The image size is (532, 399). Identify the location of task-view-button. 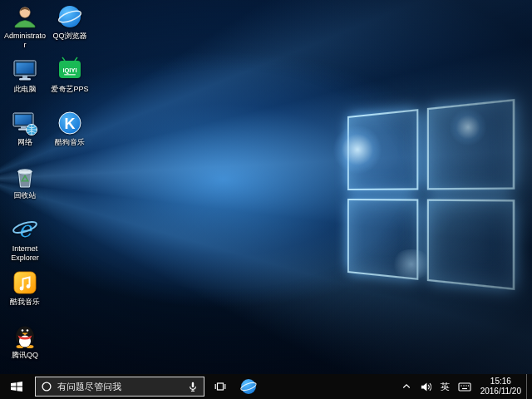
(220, 387).